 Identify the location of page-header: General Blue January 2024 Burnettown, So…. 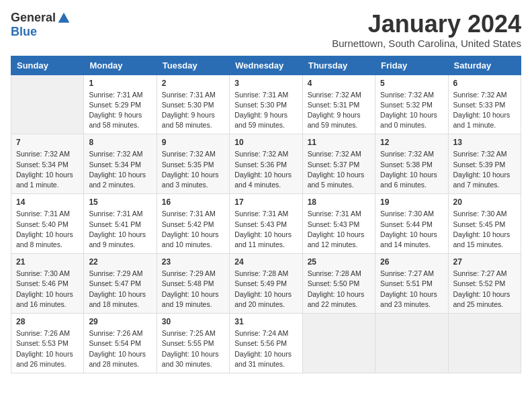
(266, 30).